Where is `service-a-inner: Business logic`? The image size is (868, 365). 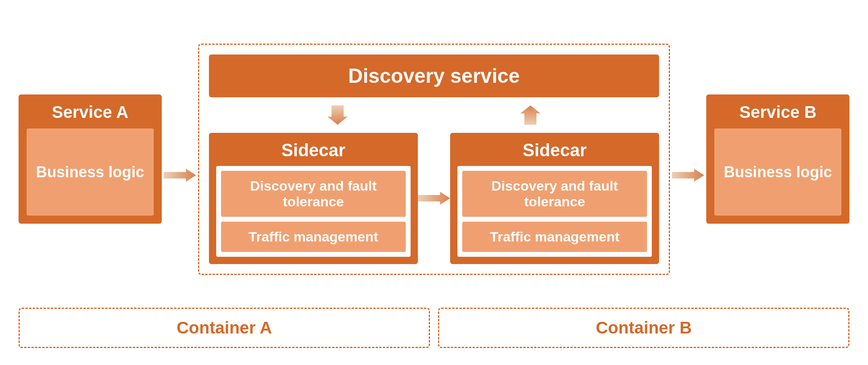 service-a-inner: Business logic is located at coordinates (90, 172).